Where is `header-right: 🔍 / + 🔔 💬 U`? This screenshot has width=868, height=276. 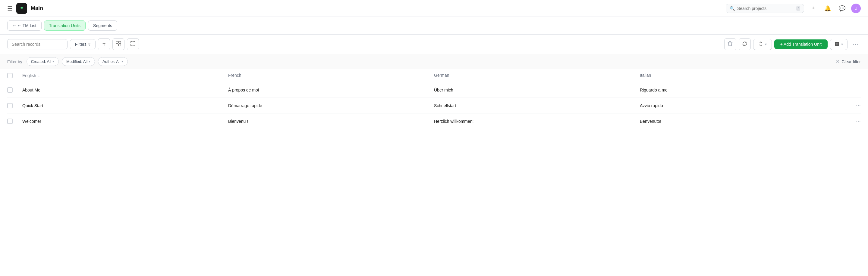 header-right: 🔍 / + 🔔 💬 U is located at coordinates (793, 8).